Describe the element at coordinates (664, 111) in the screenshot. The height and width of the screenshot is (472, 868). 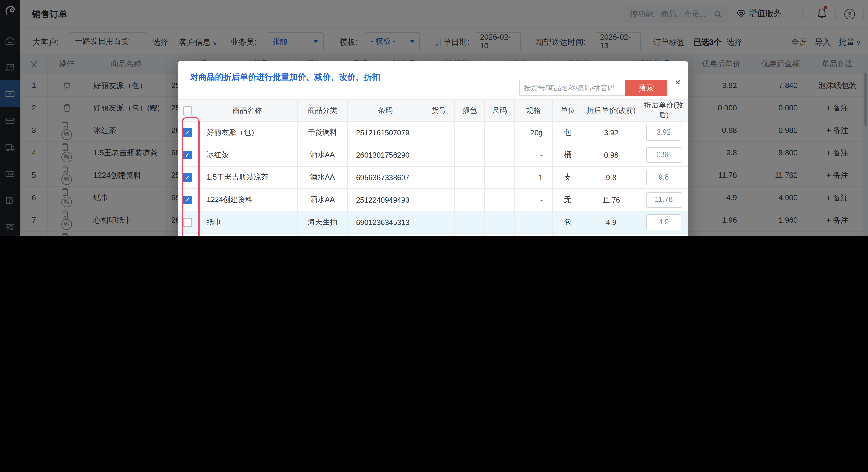
I see `mheader-price-after: 折后单价(改后)` at that location.